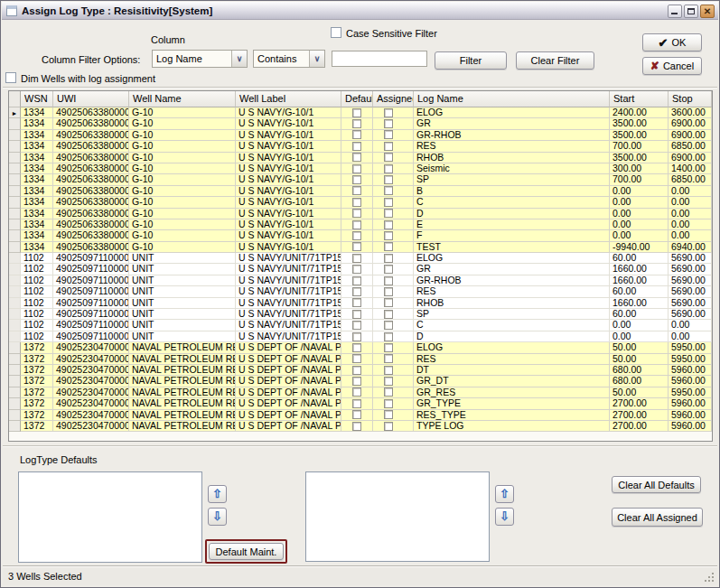 The height and width of the screenshot is (588, 720). I want to click on column-filter-select: Log Name ∨, so click(200, 59).